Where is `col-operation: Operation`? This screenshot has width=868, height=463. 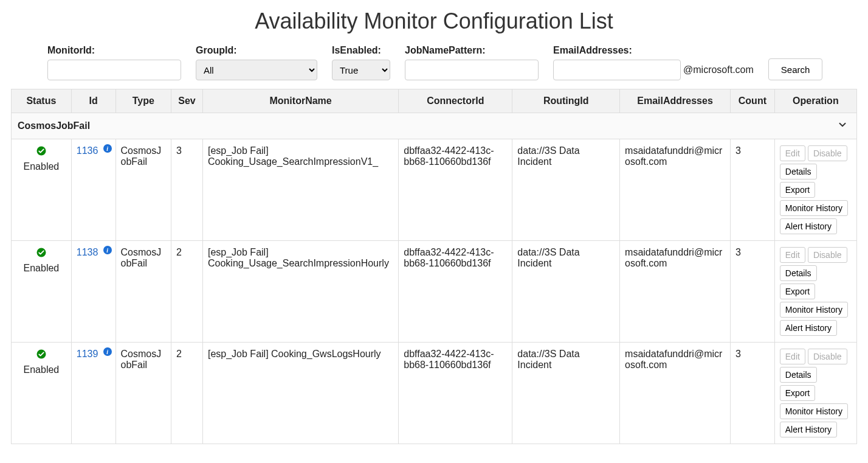
col-operation: Operation is located at coordinates (816, 101).